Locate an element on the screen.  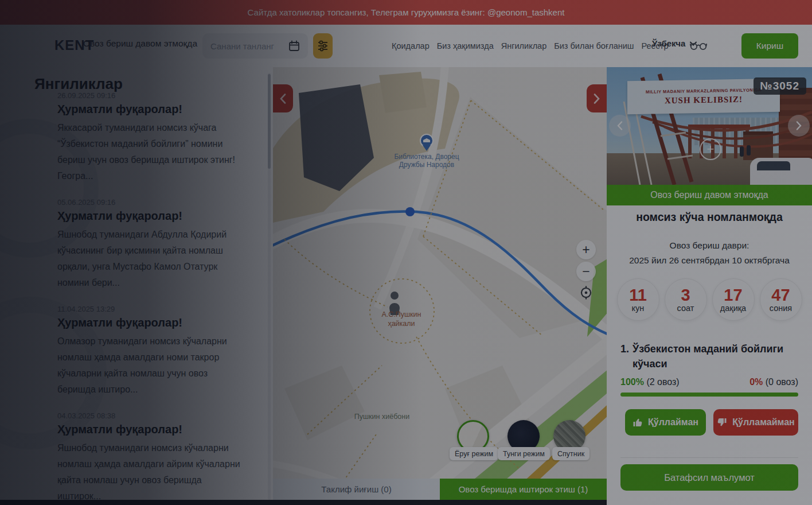
details-button: Батафсил маълумот is located at coordinates (709, 477).